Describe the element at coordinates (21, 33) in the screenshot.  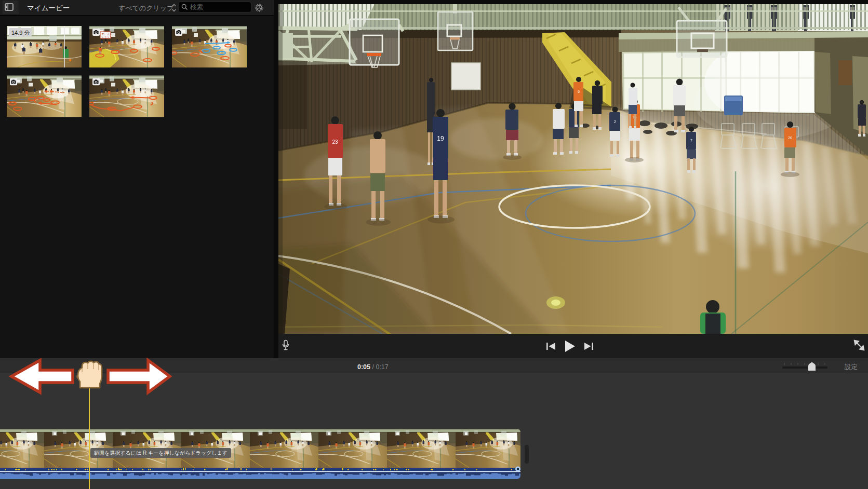
I see `svg-text: 14.9 分` at that location.